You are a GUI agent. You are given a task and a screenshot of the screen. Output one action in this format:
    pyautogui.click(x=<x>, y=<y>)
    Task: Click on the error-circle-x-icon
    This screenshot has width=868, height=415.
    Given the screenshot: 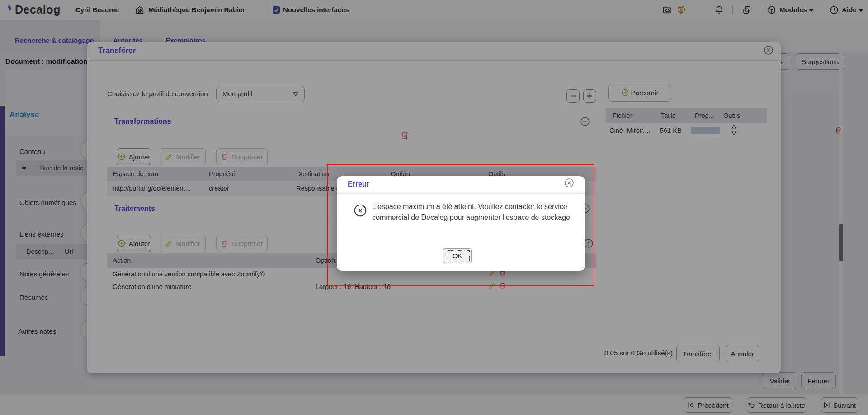 What is the action you would take?
    pyautogui.click(x=360, y=210)
    